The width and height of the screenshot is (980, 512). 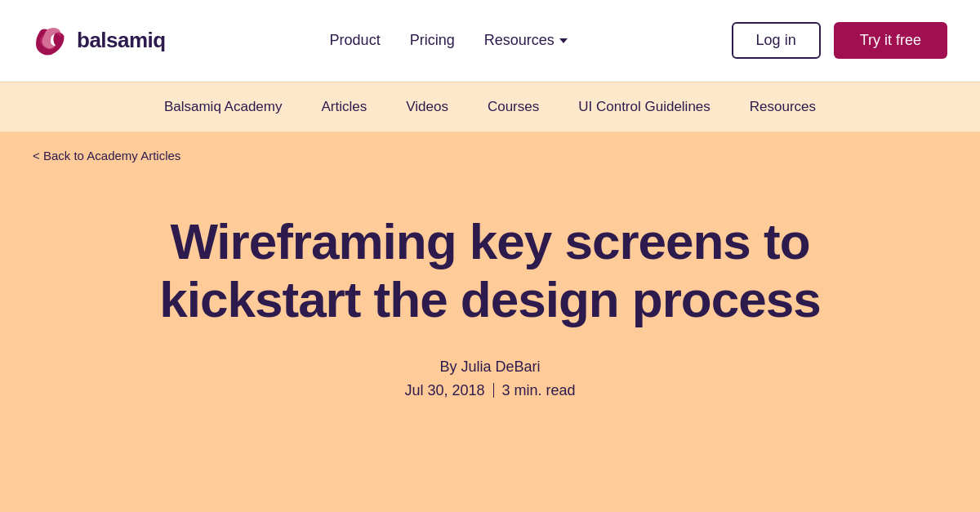 I want to click on subnav-item-videos: Videos, so click(x=427, y=107).